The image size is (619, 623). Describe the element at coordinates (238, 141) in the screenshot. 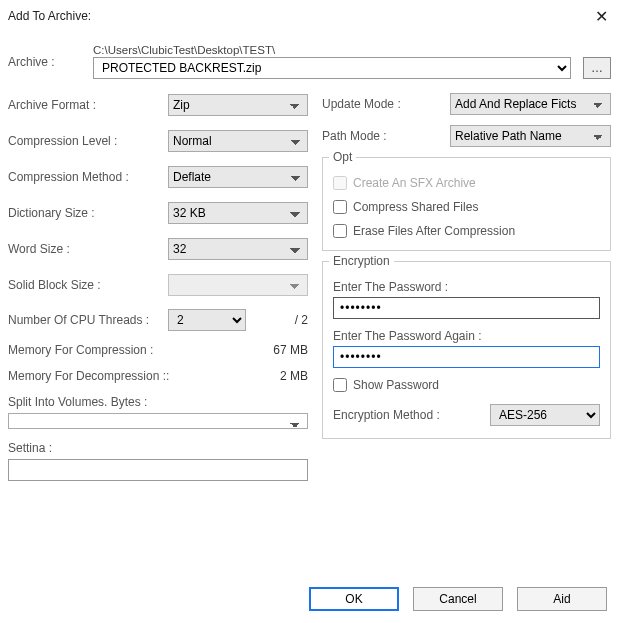

I see `compression-level-select: Normal` at that location.